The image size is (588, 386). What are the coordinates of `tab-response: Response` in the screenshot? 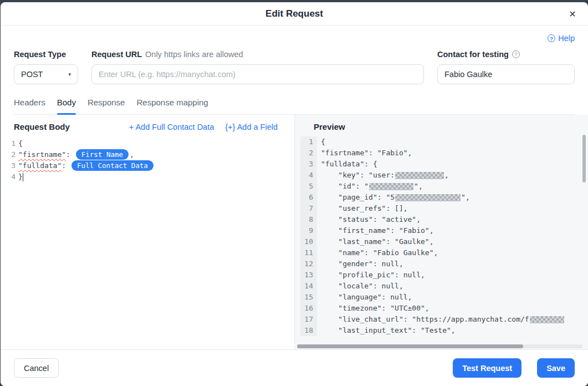 It's located at (106, 106).